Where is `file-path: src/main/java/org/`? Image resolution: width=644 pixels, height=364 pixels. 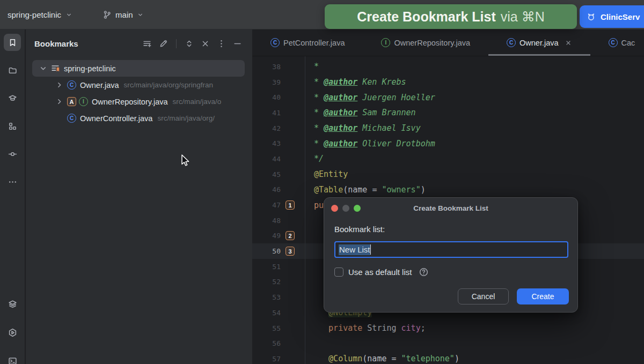
file-path: src/main/java/org/ is located at coordinates (186, 118).